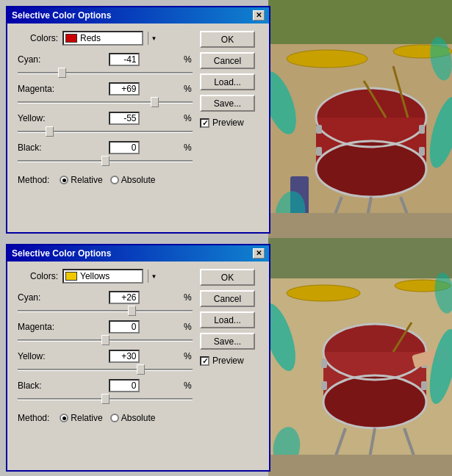 This screenshot has width=452, height=476. I want to click on top-magenta-pct: %, so click(187, 89).